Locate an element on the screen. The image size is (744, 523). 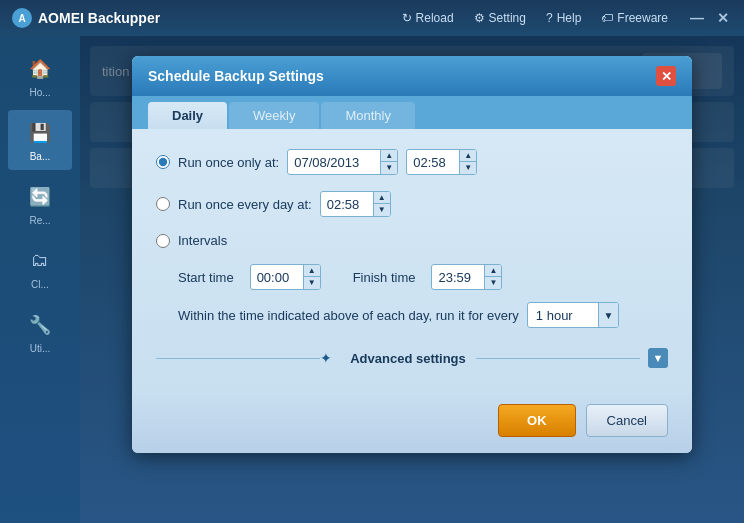
advanced-right-line is located at coordinates (558, 358).